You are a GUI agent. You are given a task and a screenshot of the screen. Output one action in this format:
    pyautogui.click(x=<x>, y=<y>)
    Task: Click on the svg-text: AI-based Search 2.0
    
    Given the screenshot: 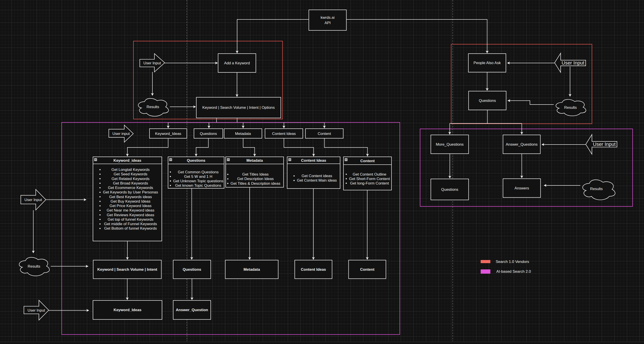 What is the action you would take?
    pyautogui.click(x=514, y=272)
    